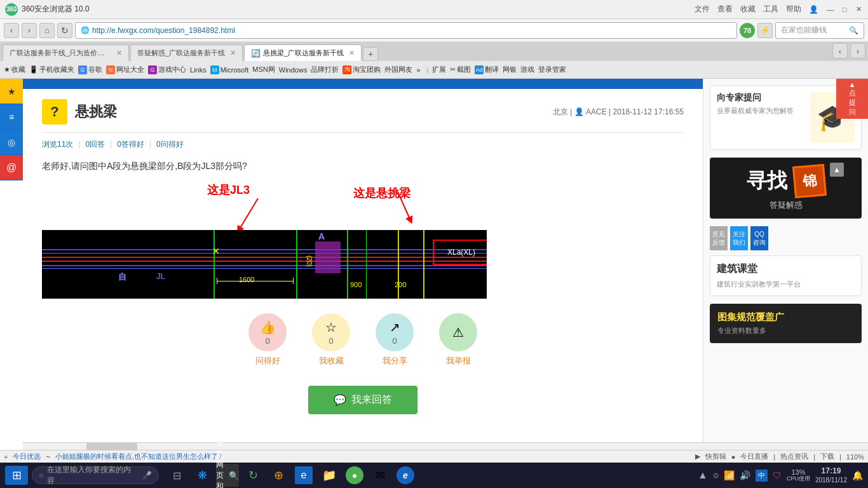 The image size is (868, 488). I want to click on menu-fav: 收藏, so click(748, 9).